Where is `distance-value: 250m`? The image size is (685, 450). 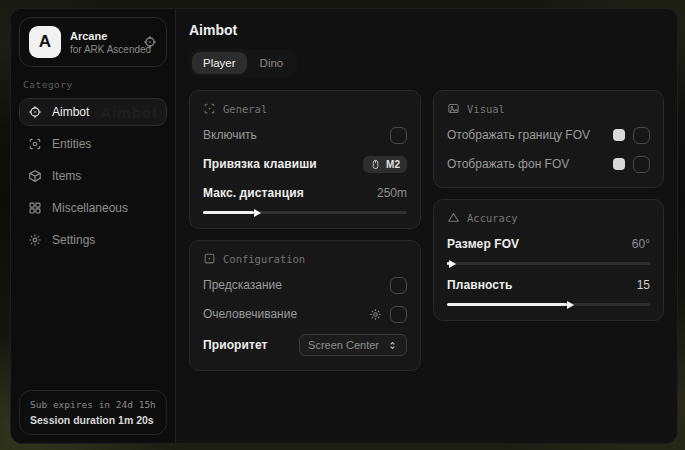
distance-value: 250m is located at coordinates (392, 193).